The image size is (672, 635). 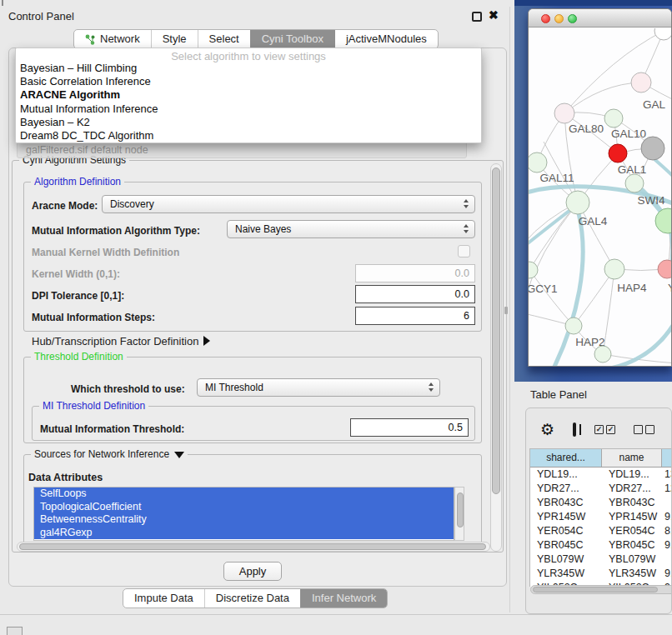 What do you see at coordinates (632, 573) in the screenshot?
I see `table-cell: YLR345W` at bounding box center [632, 573].